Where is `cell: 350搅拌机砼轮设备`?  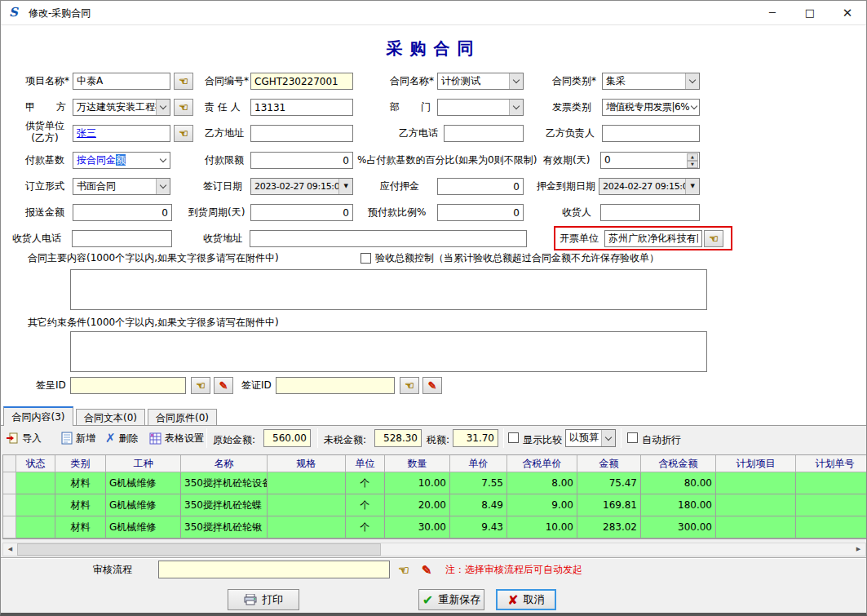
cell: 350搅拌机砼轮设备 is located at coordinates (224, 483).